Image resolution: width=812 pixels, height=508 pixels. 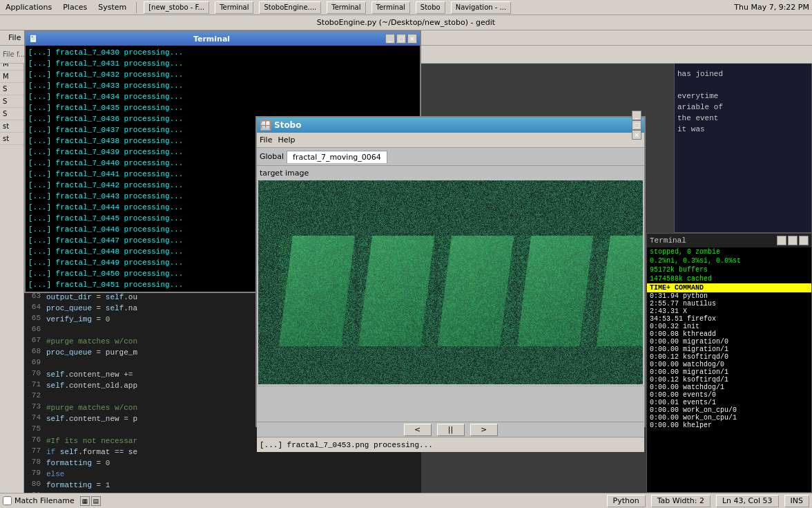 I want to click on match-filename-label: Match Filename, so click(x=44, y=500).